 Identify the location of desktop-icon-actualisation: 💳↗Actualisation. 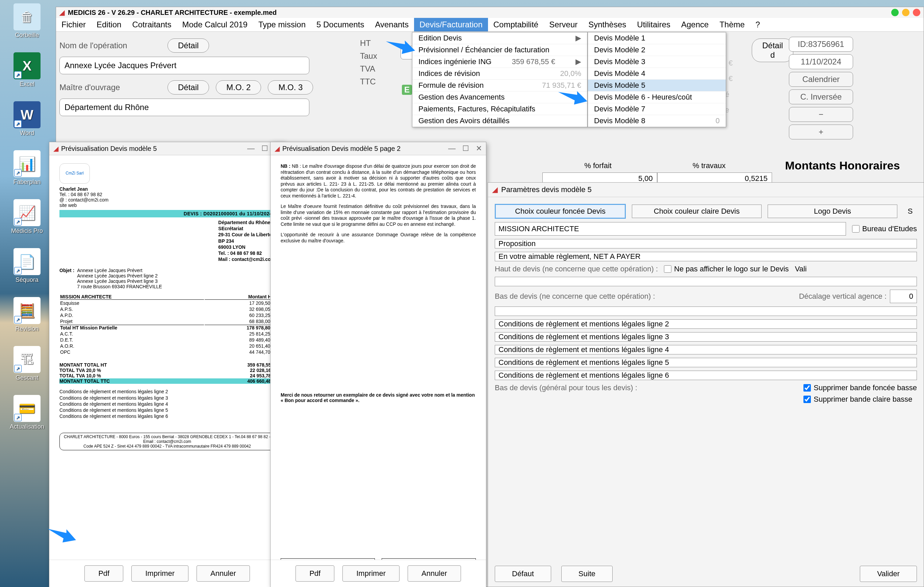
(27, 413).